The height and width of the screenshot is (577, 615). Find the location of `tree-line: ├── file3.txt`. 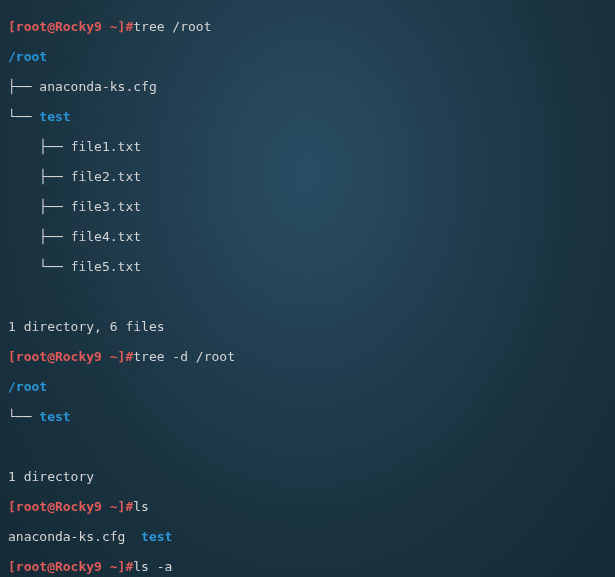

tree-line: ├── file3.txt is located at coordinates (308, 206).